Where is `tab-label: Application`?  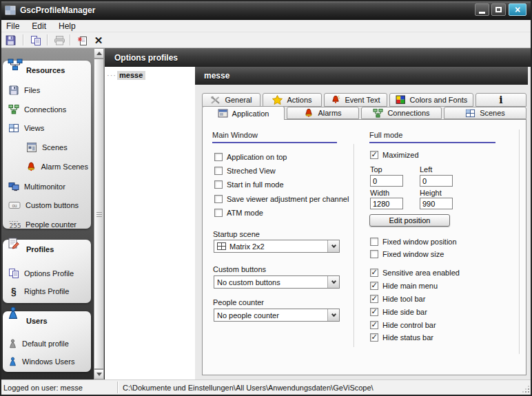
tab-label: Application is located at coordinates (251, 114).